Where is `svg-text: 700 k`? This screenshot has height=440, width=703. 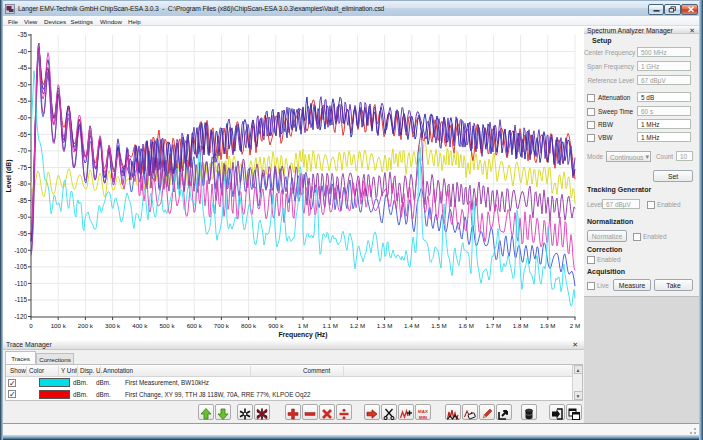 svg-text: 700 k is located at coordinates (222, 326).